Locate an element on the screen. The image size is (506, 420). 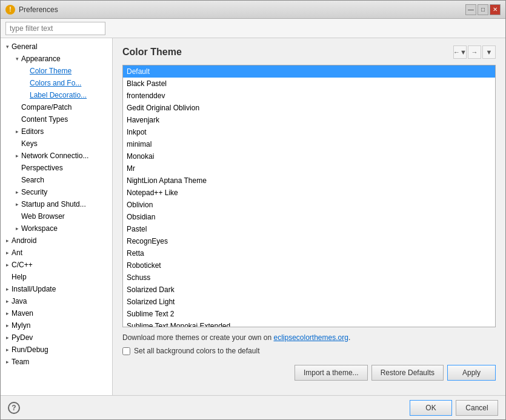
arrow-icon-run-debug is located at coordinates (7, 350).